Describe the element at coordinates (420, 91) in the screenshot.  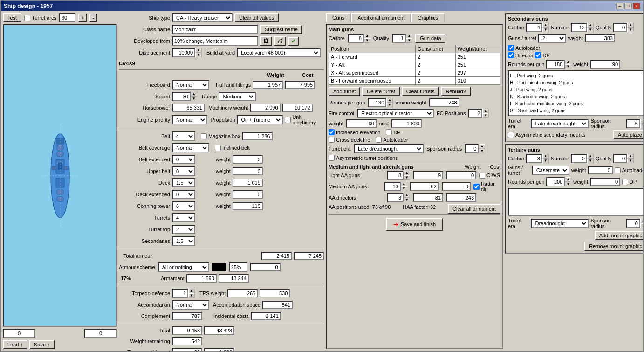
I see `clear-turrets-button: Clear turrets` at that location.